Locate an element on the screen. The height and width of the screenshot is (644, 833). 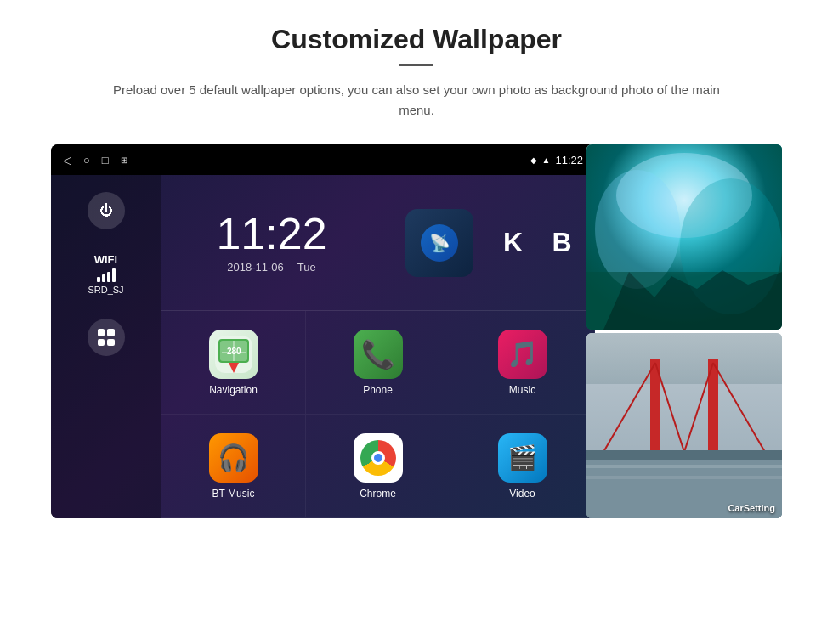
status-right: ◆ ▲ 11:22 is located at coordinates (557, 160).